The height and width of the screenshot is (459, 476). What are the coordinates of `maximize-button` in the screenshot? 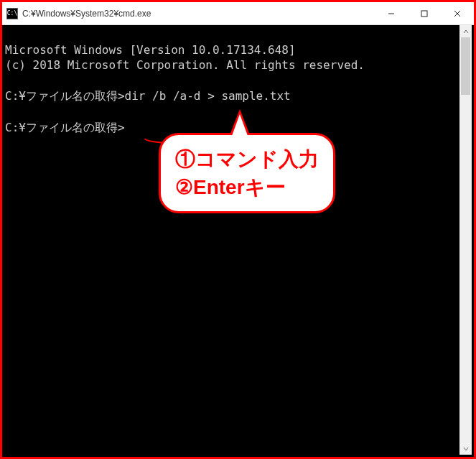 It's located at (424, 13).